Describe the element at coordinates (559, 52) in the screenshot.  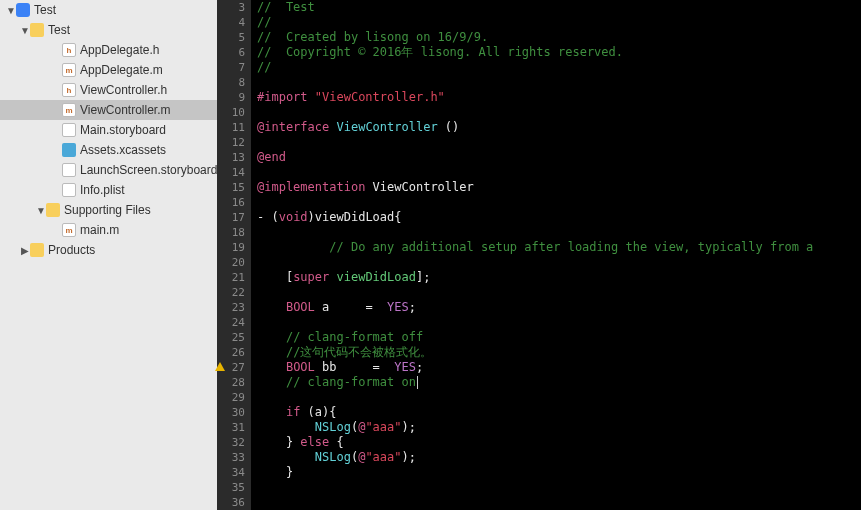
I see `code-line: // Copyright © 2016年 lisong. All rights …` at that location.